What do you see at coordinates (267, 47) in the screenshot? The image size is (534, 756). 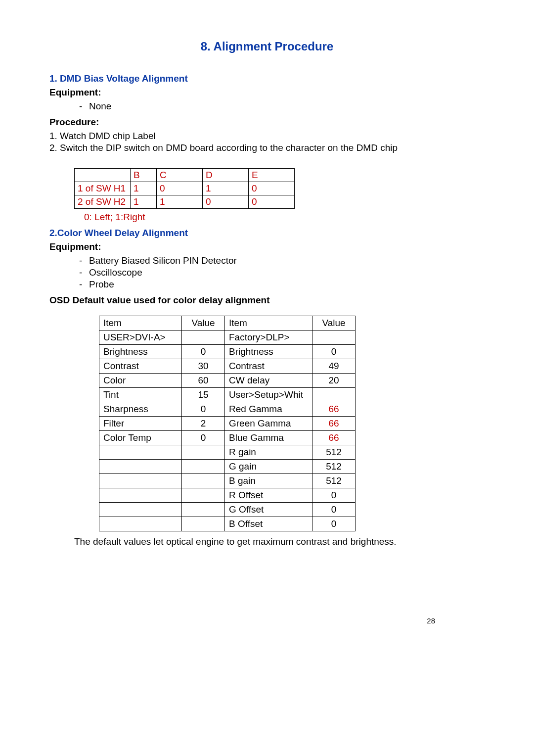 I see `page-title: 8. Alignment Procedure` at bounding box center [267, 47].